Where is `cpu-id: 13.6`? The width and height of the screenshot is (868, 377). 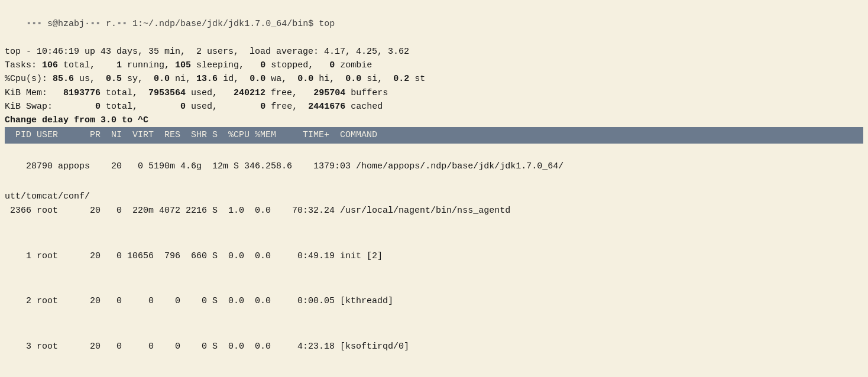 cpu-id: 13.6 is located at coordinates (207, 79).